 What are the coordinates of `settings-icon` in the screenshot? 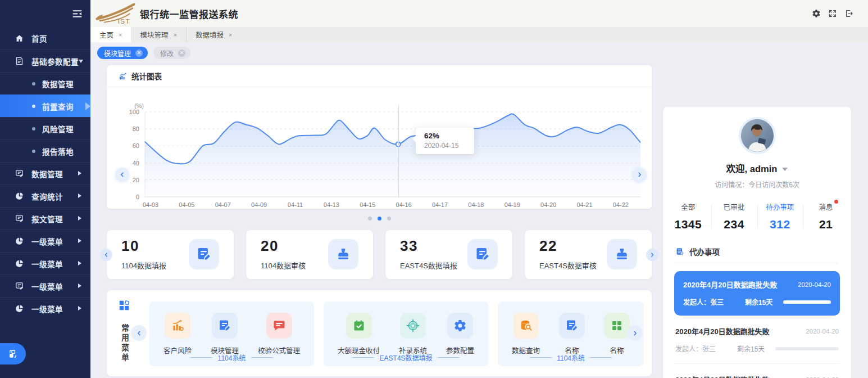 It's located at (816, 14).